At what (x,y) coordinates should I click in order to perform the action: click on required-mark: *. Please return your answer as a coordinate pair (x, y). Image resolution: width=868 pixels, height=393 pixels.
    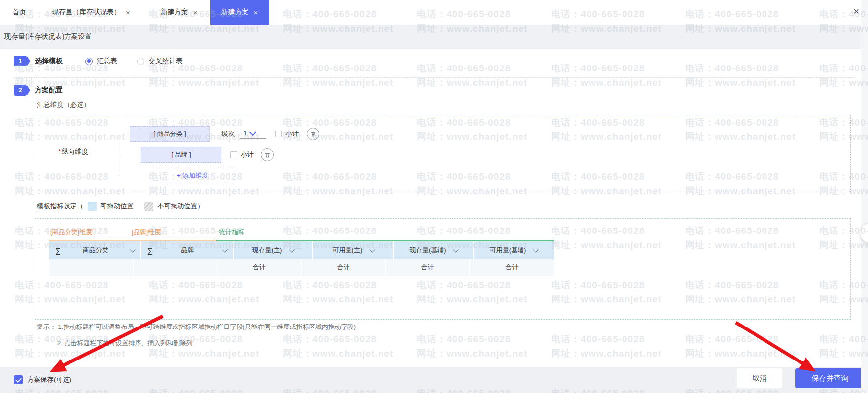
    Looking at the image, I should click on (59, 152).